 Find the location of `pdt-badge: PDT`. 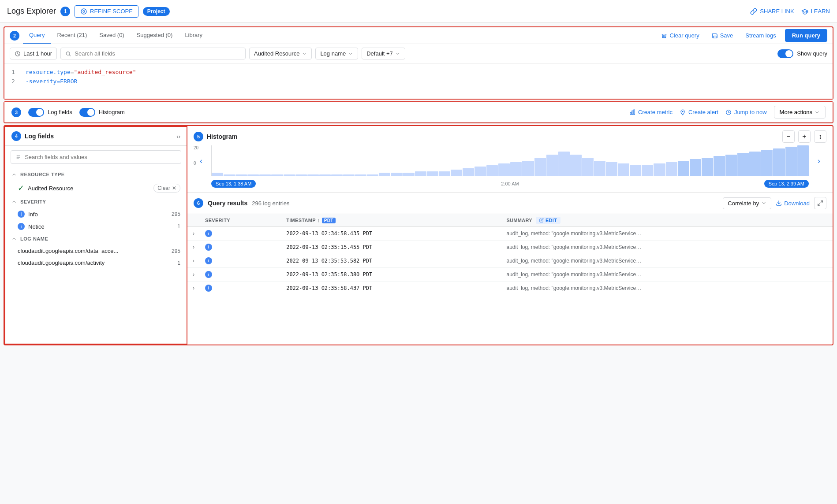

pdt-badge: PDT is located at coordinates (329, 220).